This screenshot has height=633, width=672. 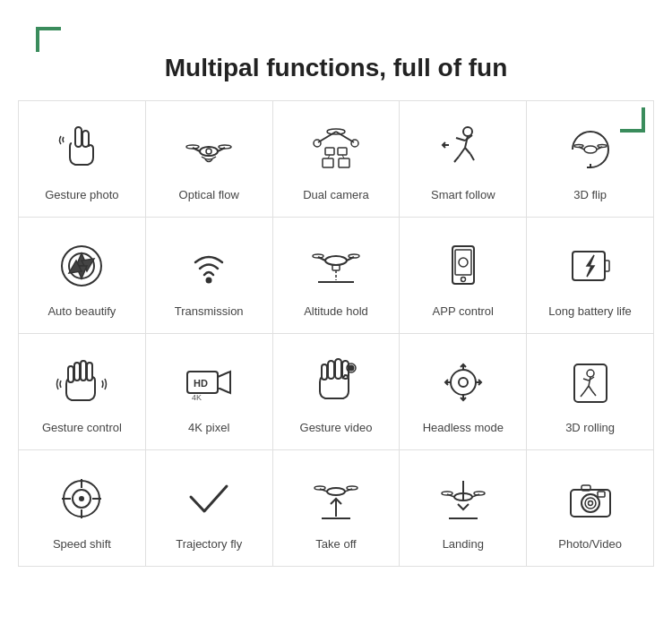 I want to click on speed-shift-label: Speed shift, so click(x=82, y=544).